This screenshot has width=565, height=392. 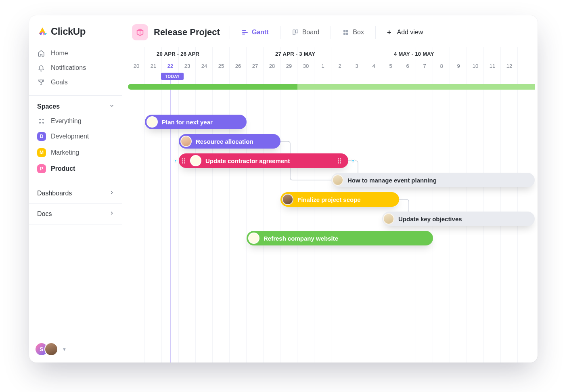 What do you see at coordinates (330, 31) in the screenshot?
I see `topbar: Release Project Gantt Board Box + Add vi…` at bounding box center [330, 31].